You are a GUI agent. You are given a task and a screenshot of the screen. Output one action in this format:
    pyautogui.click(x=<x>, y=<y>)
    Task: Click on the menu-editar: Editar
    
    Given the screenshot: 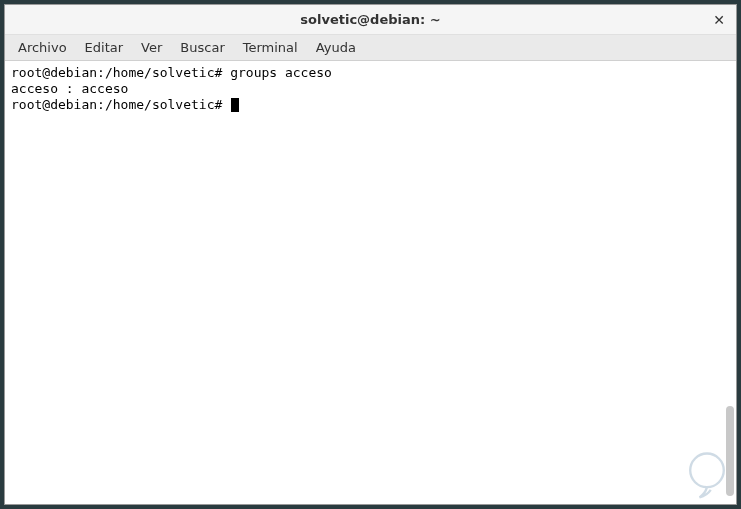 What is the action you would take?
    pyautogui.click(x=104, y=48)
    